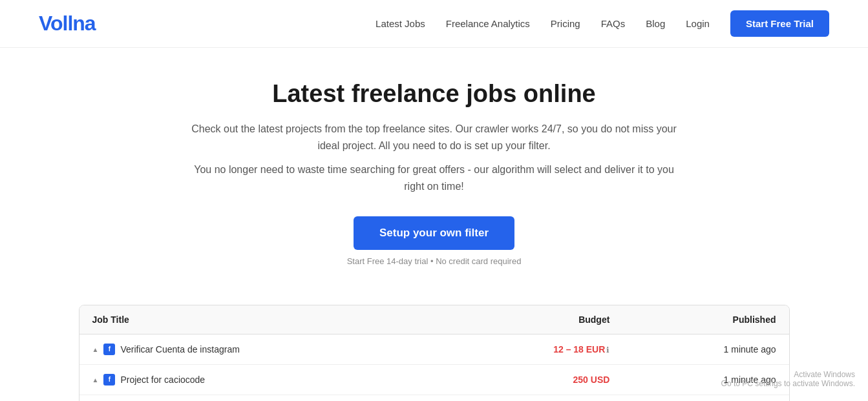  What do you see at coordinates (608, 350) in the screenshot?
I see `budget-info-icon: ℹ` at bounding box center [608, 350].